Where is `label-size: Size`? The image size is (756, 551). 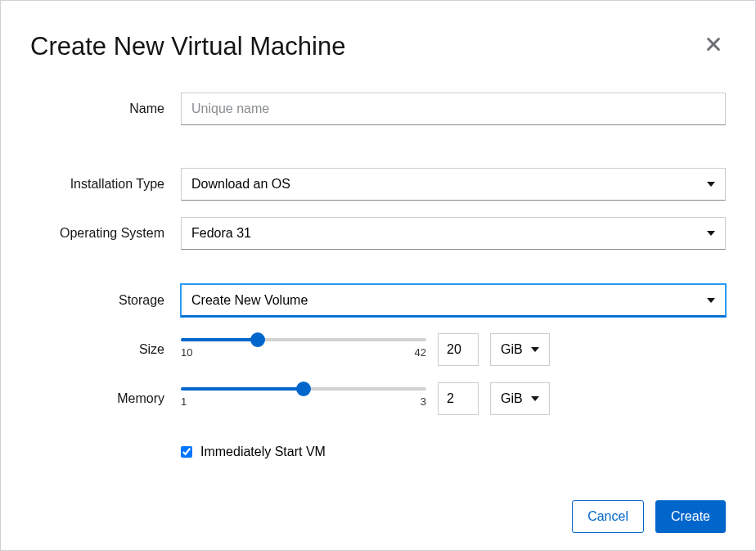 label-size: Size is located at coordinates (106, 350).